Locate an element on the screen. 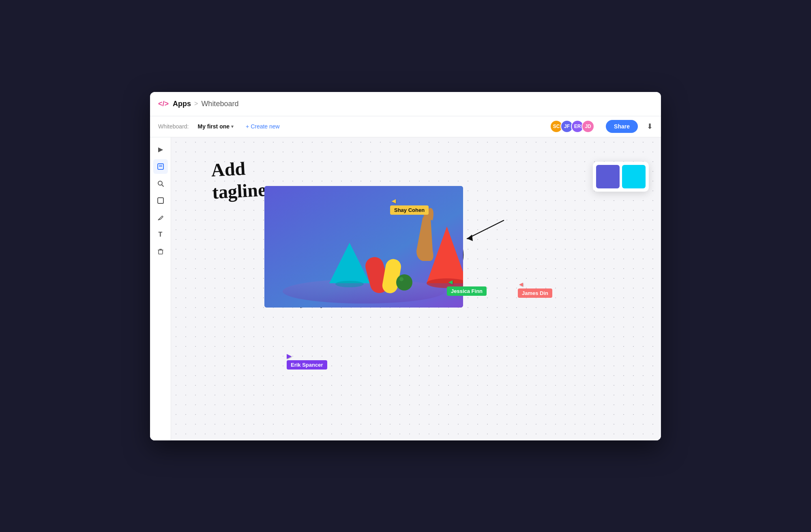  whiteboard-name-button: My first one ▾ is located at coordinates (216, 126).